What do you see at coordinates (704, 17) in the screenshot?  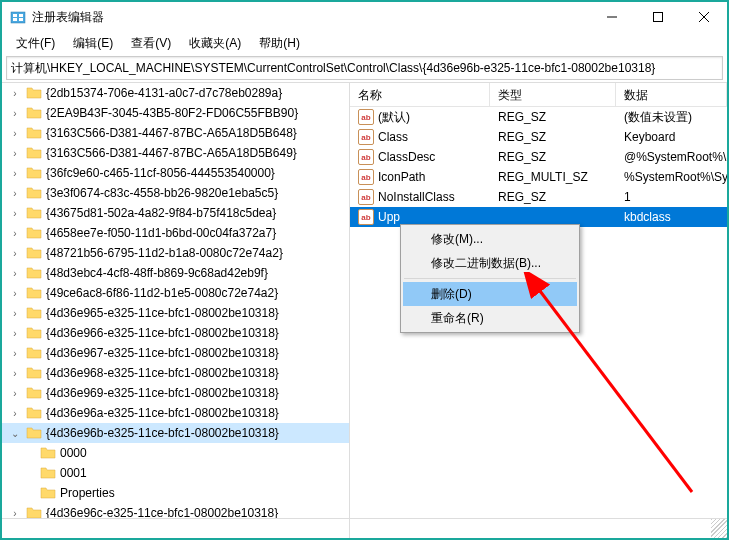 I see `close-button` at bounding box center [704, 17].